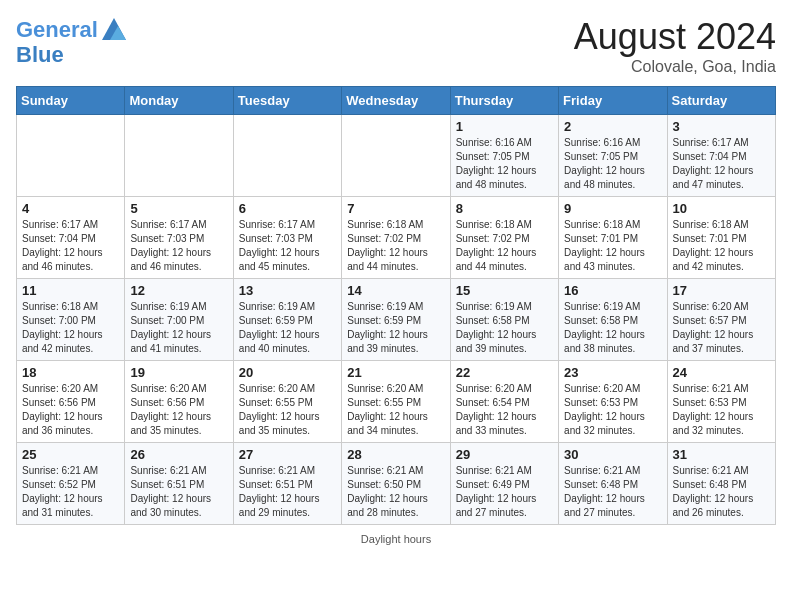  I want to click on calendar-day-cell: 25Sunrise: 6:21 AM Sunset: 6:52 PM Dayli…, so click(71, 484).